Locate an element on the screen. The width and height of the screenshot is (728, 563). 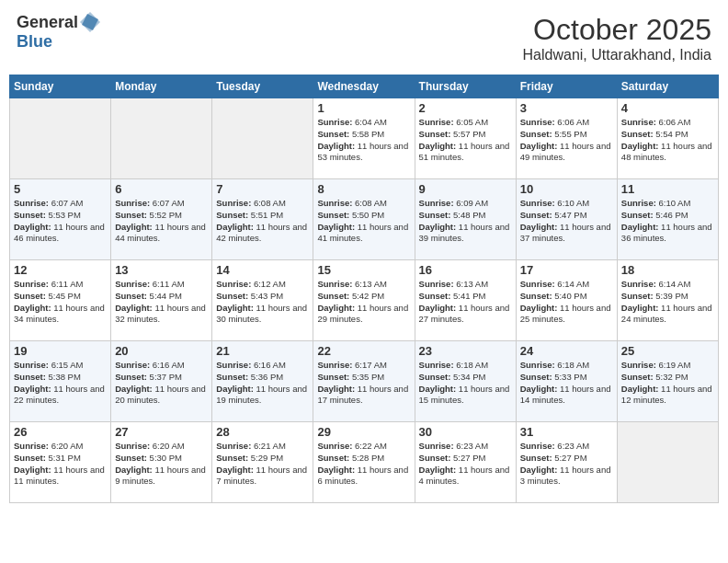
day-number: 15 is located at coordinates (364, 270).